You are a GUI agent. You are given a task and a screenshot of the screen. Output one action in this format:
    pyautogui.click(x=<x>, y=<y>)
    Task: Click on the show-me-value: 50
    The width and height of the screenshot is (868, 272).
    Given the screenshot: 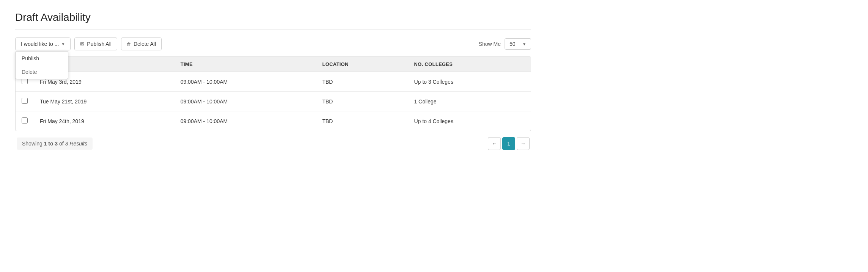 What is the action you would take?
    pyautogui.click(x=513, y=44)
    